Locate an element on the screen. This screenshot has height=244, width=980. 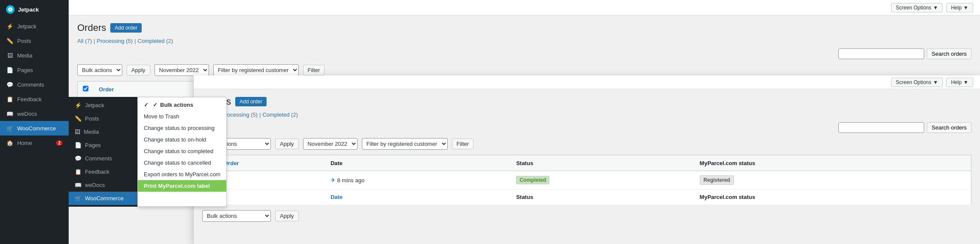
fg-filter-button: Filter is located at coordinates (463, 144).